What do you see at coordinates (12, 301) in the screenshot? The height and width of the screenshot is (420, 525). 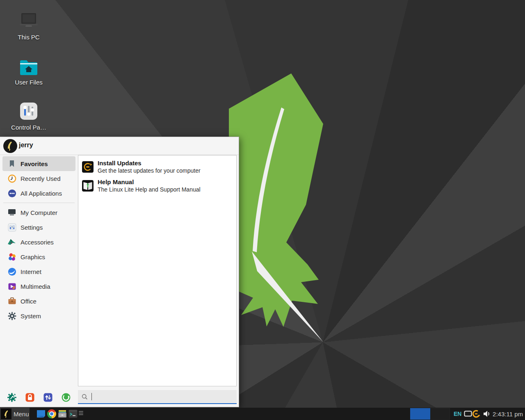 I see `briefcase-icon` at bounding box center [12, 301].